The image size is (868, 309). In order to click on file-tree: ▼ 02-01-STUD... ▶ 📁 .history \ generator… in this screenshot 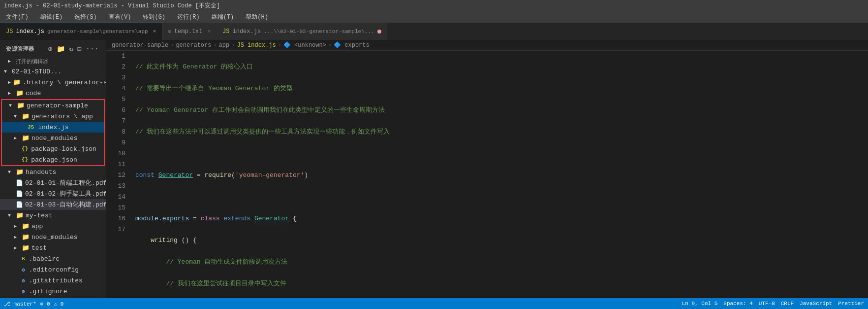, I will do `click(53, 182)`.